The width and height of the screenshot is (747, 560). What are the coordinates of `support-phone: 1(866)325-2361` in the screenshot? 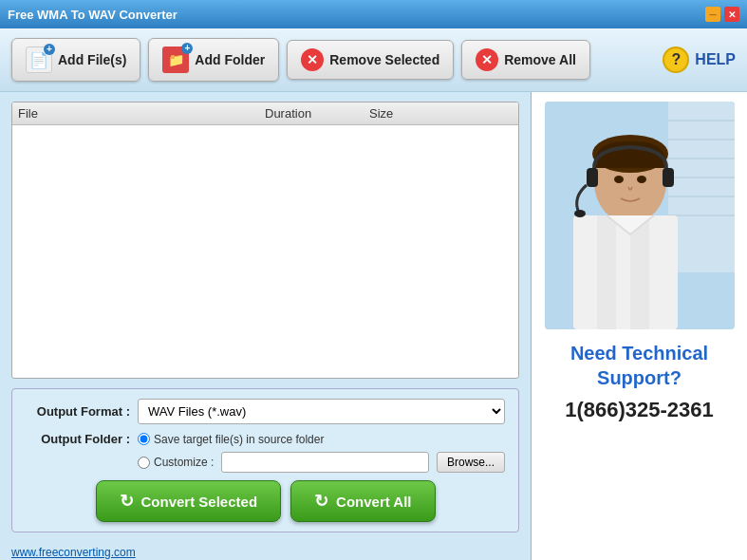 It's located at (640, 410).